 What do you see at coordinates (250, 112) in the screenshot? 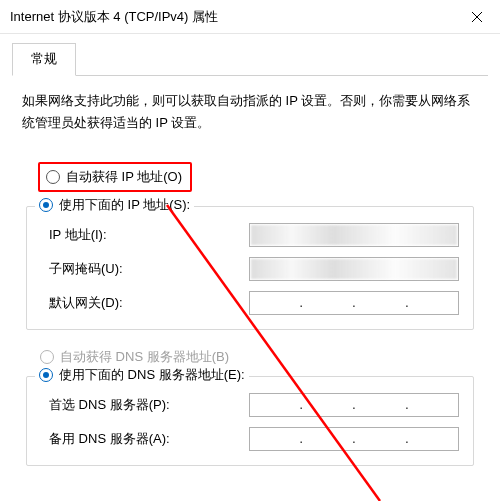
I see `description-text: 如果网络支持此功能，则可以获取自动指派的 IP 设置。否则，你需要从网络系统管理…` at bounding box center [250, 112].